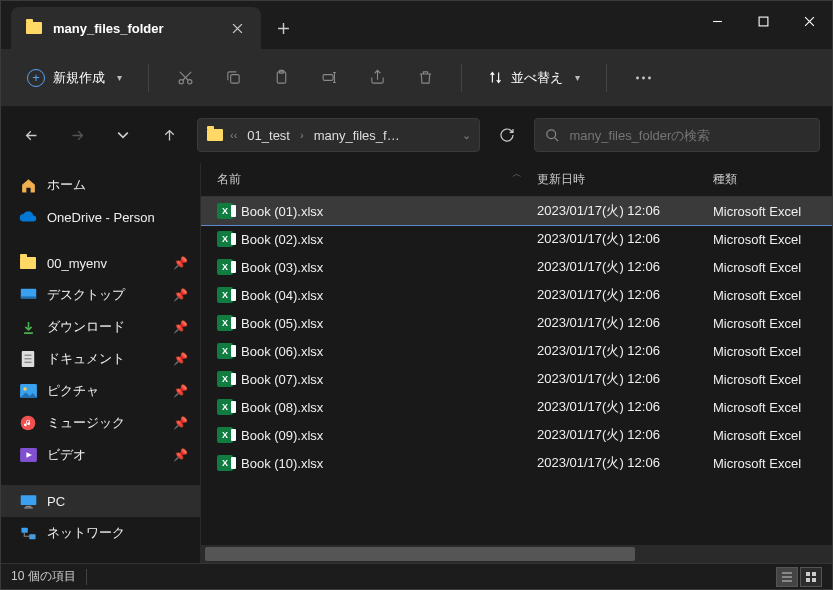 The image size is (833, 590). Describe the element at coordinates (625, 180) in the screenshot. I see `column-date: 更新日時` at that location.